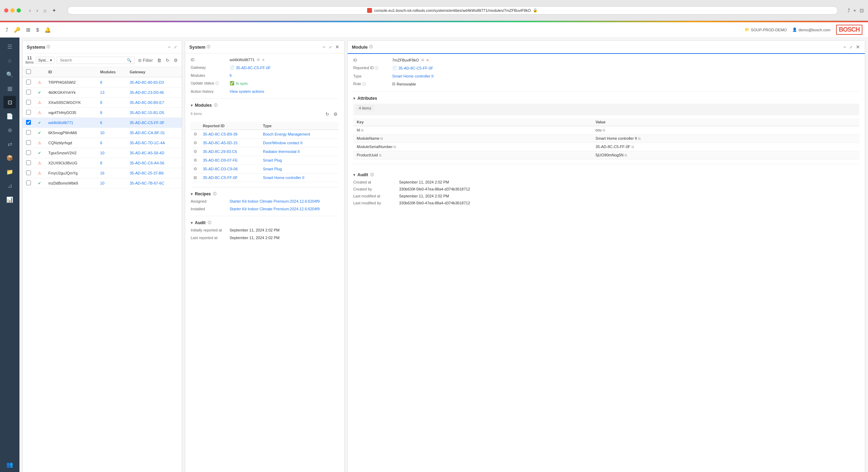 This screenshot has height=472, width=868. Describe the element at coordinates (230, 143) in the screenshot. I see `module-reported-id-cell: 35-AD-8C-A5-0D-15` at that location.